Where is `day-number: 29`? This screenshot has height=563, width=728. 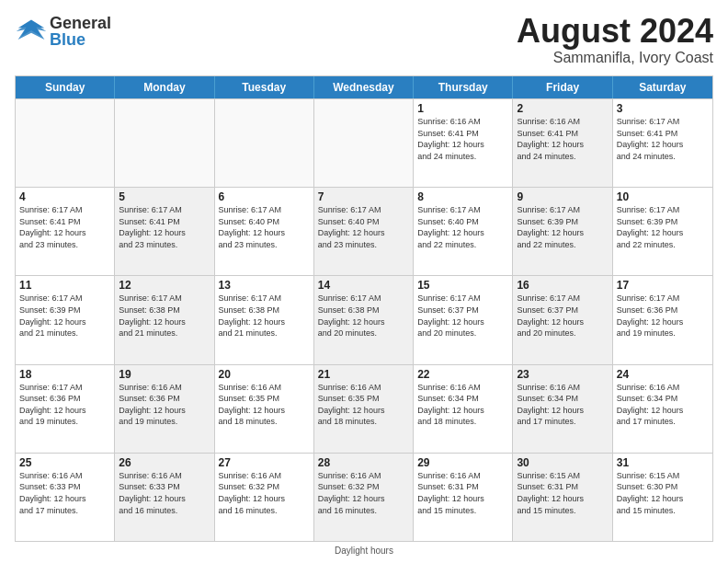
day-number: 29 is located at coordinates (463, 463).